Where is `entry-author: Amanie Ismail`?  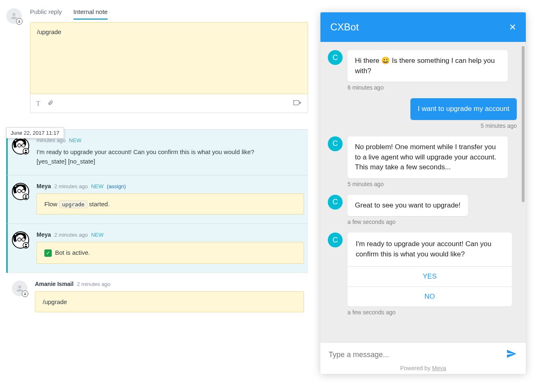
entry-author: Amanie Ismail is located at coordinates (54, 284).